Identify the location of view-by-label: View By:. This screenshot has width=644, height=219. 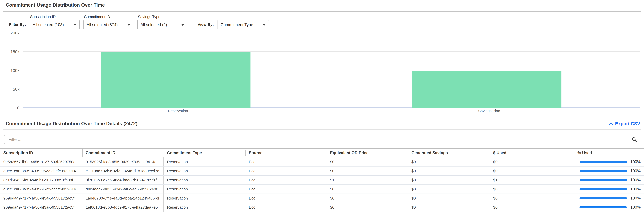
(206, 25).